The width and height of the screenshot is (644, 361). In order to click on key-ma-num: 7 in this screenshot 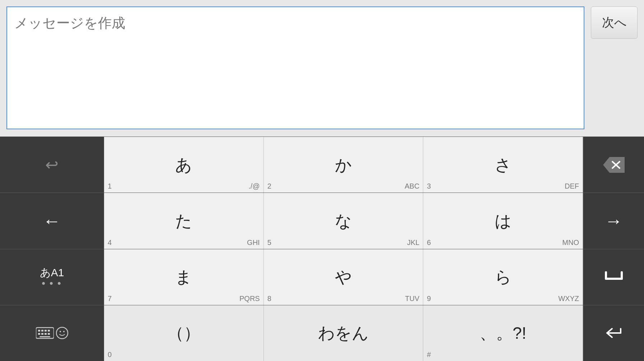, I will do `click(110, 299)`.